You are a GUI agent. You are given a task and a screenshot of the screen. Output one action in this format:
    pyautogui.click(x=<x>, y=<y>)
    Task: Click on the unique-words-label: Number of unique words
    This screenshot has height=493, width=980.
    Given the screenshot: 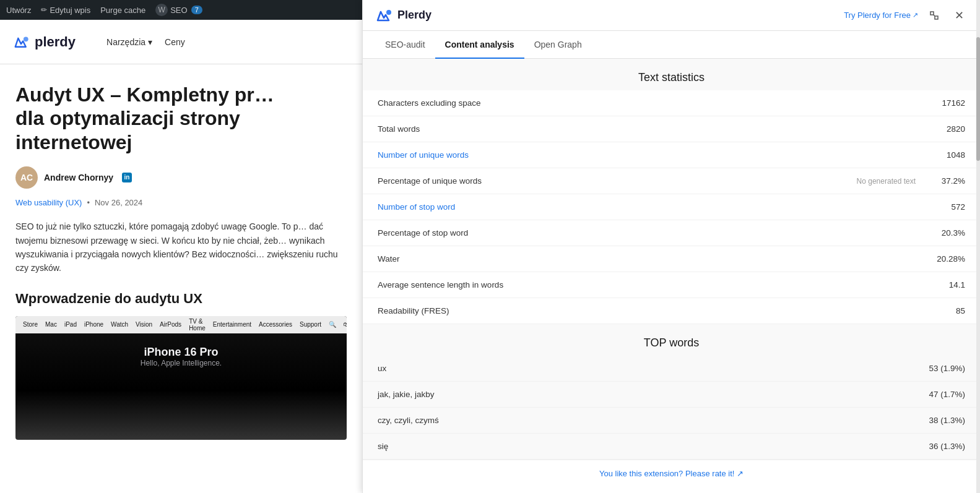 What is the action you would take?
    pyautogui.click(x=423, y=155)
    